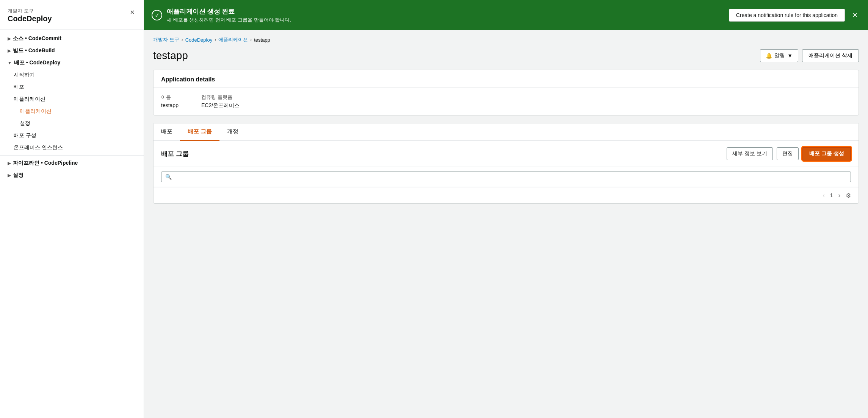 The height and width of the screenshot is (418, 868). Describe the element at coordinates (170, 97) in the screenshot. I see `app-name-label: 이름` at that location.